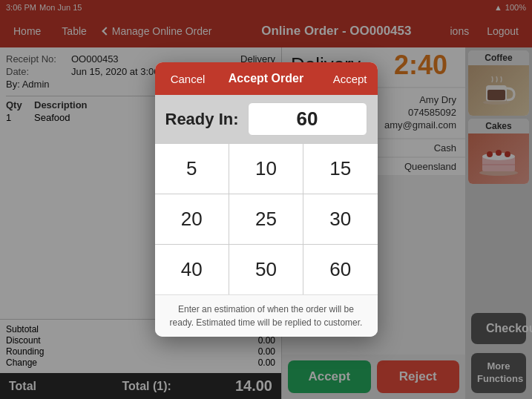 The image size is (532, 399). What do you see at coordinates (188, 79) in the screenshot?
I see `modal-cancel-button: Cancel` at bounding box center [188, 79].